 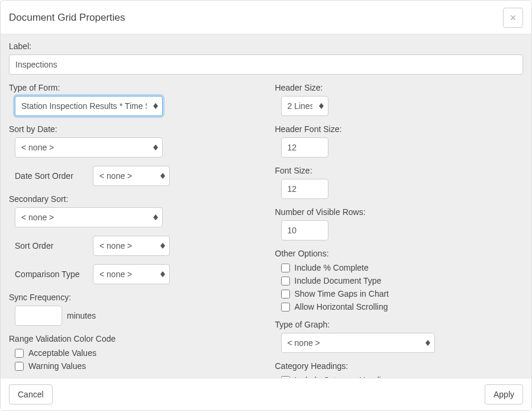 What do you see at coordinates (133, 88) in the screenshot?
I see `type-of-form-label: Type of Form:` at bounding box center [133, 88].